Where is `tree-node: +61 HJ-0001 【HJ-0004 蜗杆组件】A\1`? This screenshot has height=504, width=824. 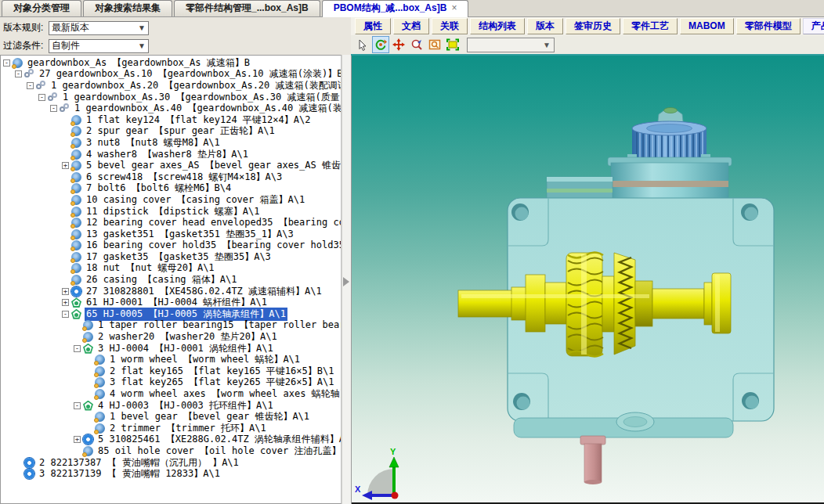
tree-node: +61 HJ-0001 【HJ-0004 蜗杆组件】A\1 is located at coordinates (171, 302).